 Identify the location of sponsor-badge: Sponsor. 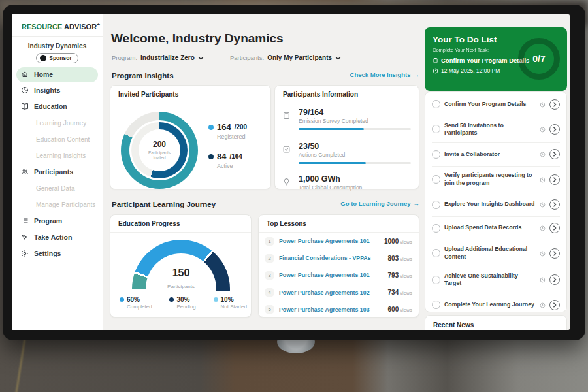
(57, 58).